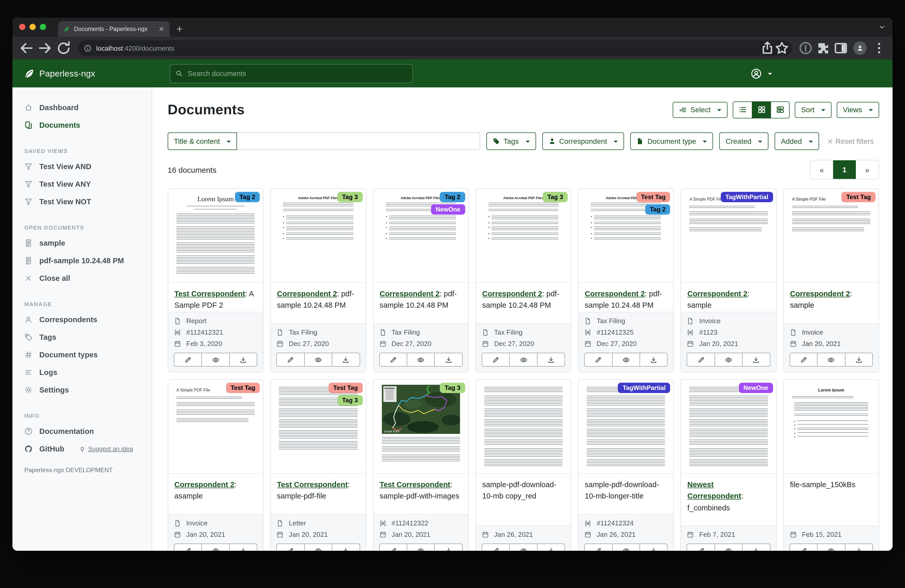 The width and height of the screenshot is (905, 588). What do you see at coordinates (82, 202) in the screenshot?
I see `sidebar-item-test-view-not: Test View NOT` at bounding box center [82, 202].